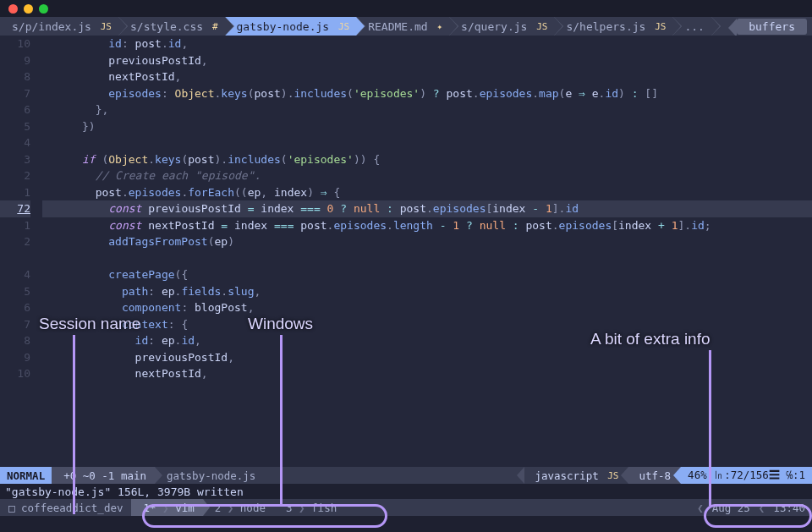  Describe the element at coordinates (427, 44) in the screenshot. I see `code-line: id: post.id,` at that location.